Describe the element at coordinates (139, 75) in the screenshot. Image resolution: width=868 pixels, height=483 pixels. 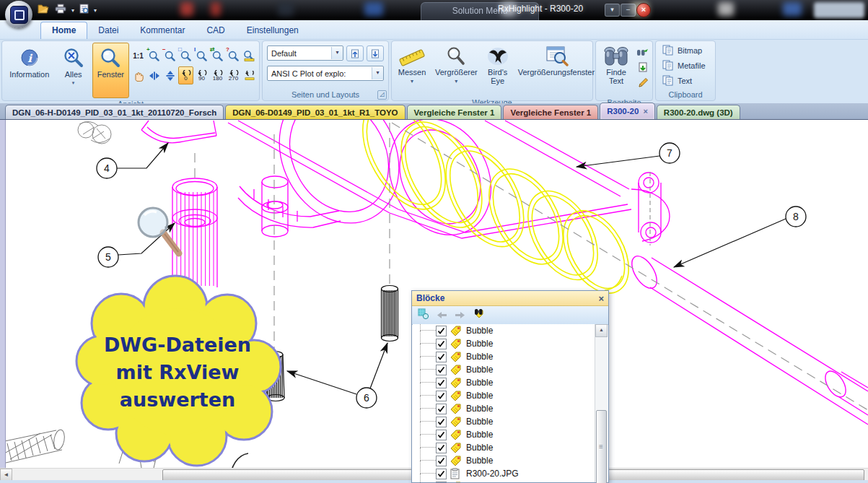
I see `pan-button` at that location.